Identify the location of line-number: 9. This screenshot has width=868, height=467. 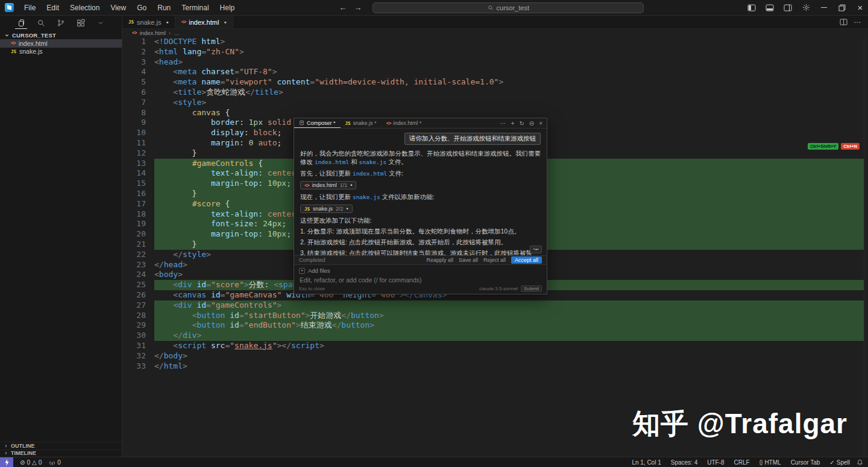
(139, 123).